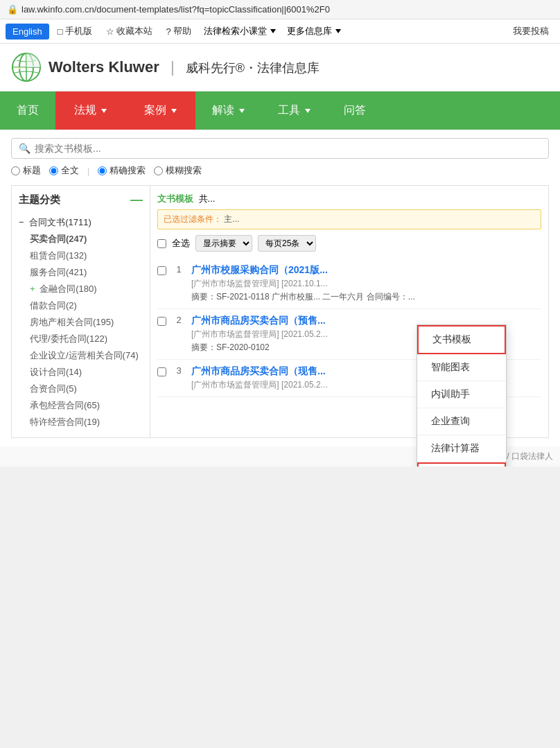 Image resolution: width=560 pixels, height=748 pixels. What do you see at coordinates (129, 31) in the screenshot?
I see `bookmark-button: ☆ 收藏本站` at bounding box center [129, 31].